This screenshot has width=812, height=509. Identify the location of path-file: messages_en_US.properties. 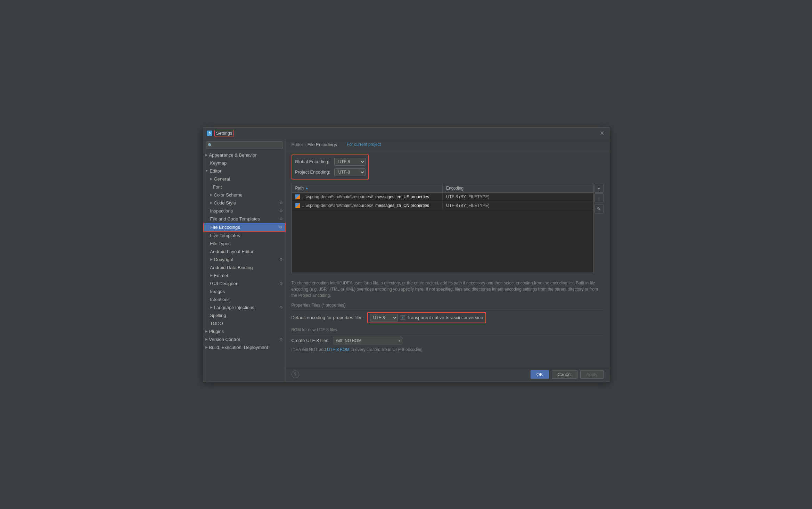
(402, 197).